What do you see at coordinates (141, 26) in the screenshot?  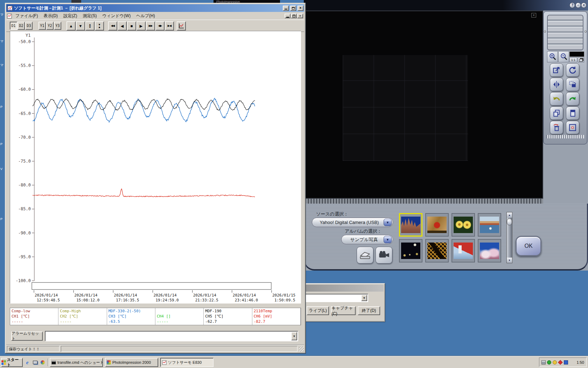 I see `step-forward-button: ▶` at bounding box center [141, 26].